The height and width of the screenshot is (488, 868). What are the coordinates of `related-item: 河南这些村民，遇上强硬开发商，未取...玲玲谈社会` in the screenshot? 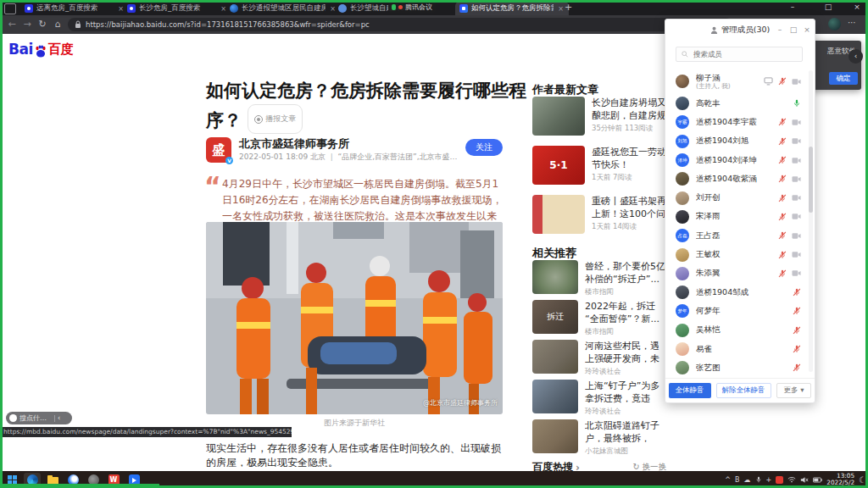 It's located at (599, 358).